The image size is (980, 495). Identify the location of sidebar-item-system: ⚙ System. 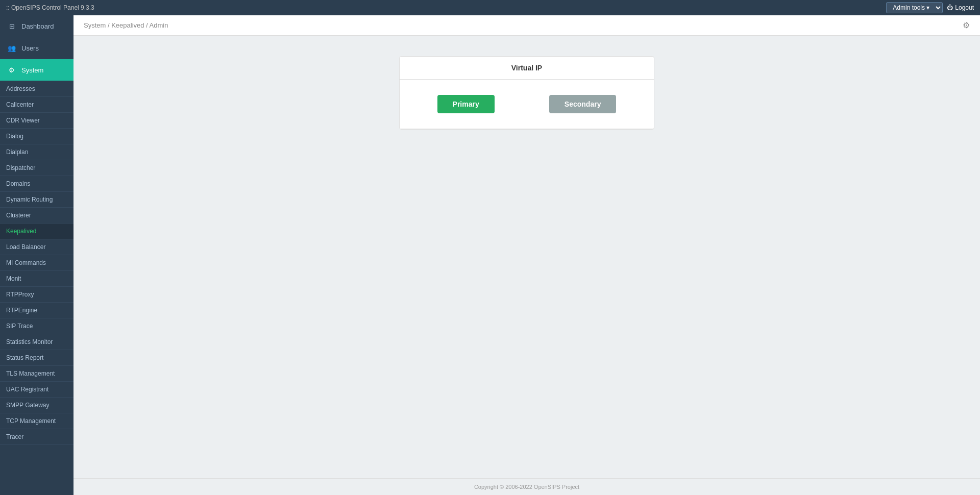
(37, 70).